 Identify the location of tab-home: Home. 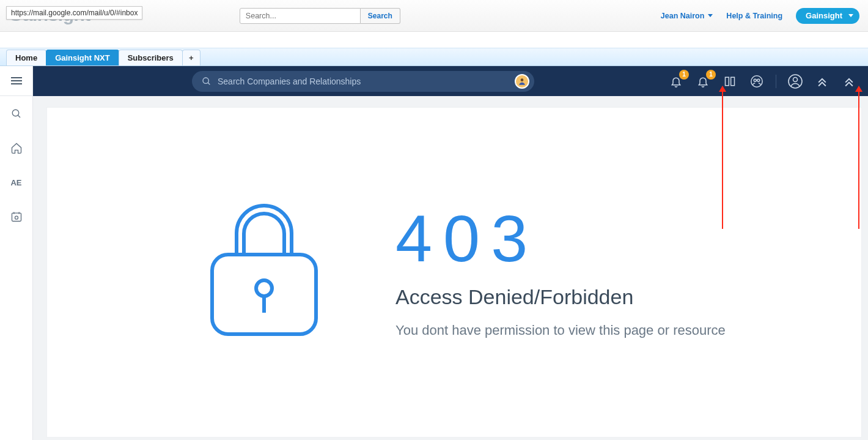
(26, 58).